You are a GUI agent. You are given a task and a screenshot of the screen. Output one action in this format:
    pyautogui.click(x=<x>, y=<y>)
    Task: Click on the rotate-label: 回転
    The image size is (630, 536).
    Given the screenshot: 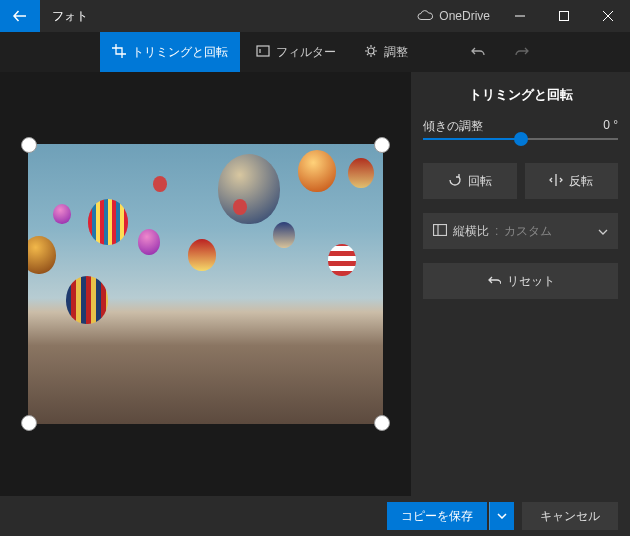 What is the action you would take?
    pyautogui.click(x=480, y=182)
    